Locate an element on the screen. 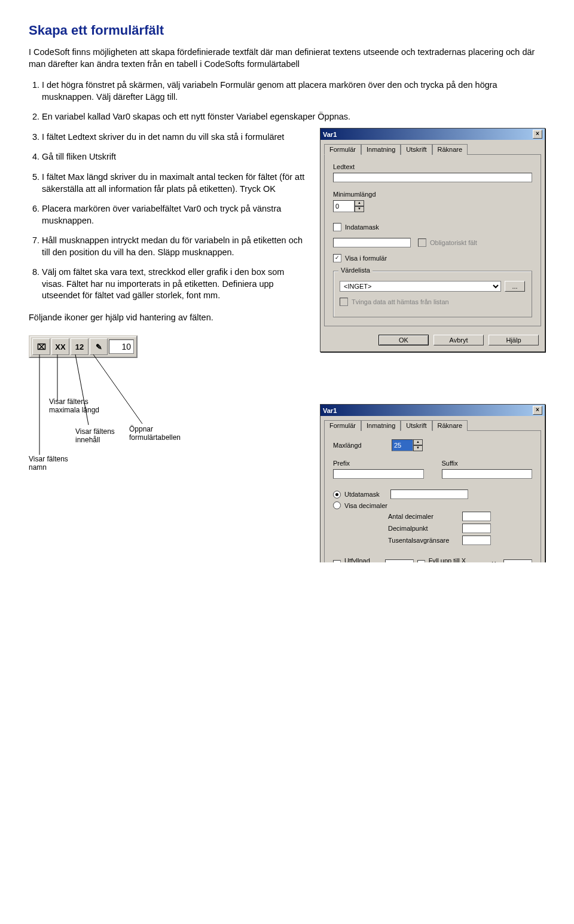 Image resolution: width=574 pixels, height=924 pixels. x-label: X= is located at coordinates (496, 562).